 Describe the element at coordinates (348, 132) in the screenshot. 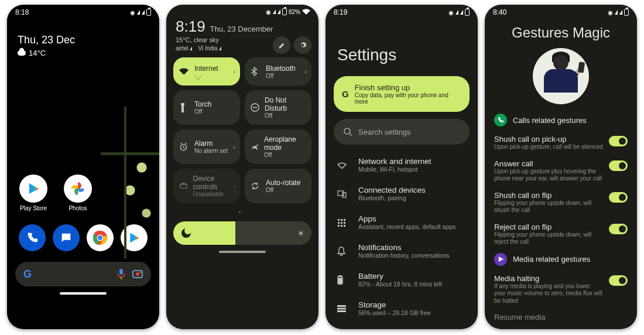

I see `search-icon` at that location.